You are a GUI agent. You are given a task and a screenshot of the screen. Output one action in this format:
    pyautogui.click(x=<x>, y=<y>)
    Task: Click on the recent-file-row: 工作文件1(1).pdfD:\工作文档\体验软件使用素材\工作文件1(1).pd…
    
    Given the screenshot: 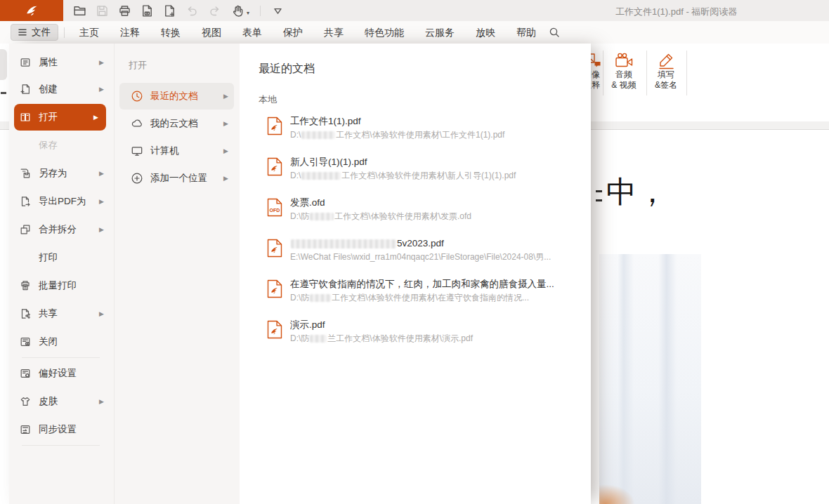 What is the action you would take?
    pyautogui.click(x=429, y=128)
    